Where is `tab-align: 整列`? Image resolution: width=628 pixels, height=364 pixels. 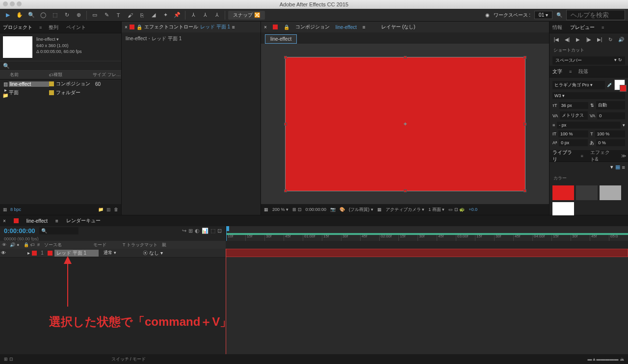
tab-align: 整列 is located at coordinates (53, 27).